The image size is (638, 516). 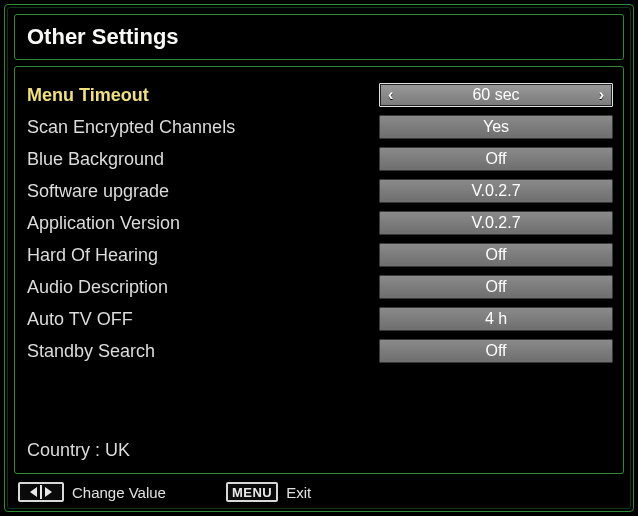 What do you see at coordinates (268, 492) in the screenshot?
I see `hint-exit: MENU Exit` at bounding box center [268, 492].